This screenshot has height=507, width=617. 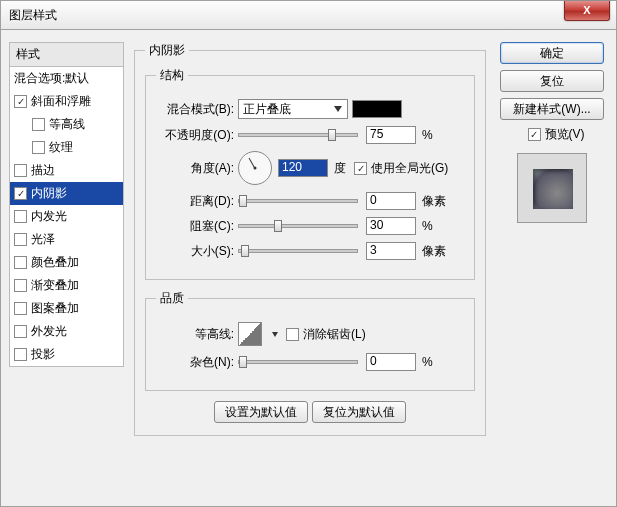 What do you see at coordinates (359, 412) in the screenshot?
I see `reset-default-button: 复位为默认值` at bounding box center [359, 412].